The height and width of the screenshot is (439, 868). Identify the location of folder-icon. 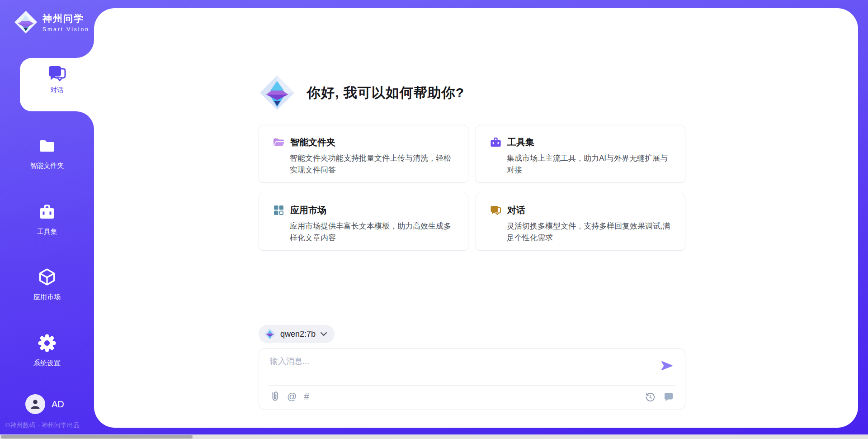
(47, 146).